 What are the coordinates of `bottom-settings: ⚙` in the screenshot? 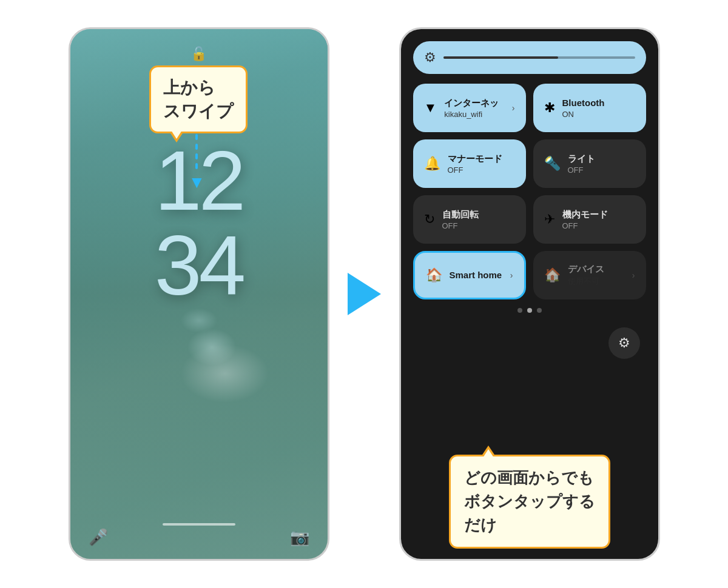 It's located at (530, 340).